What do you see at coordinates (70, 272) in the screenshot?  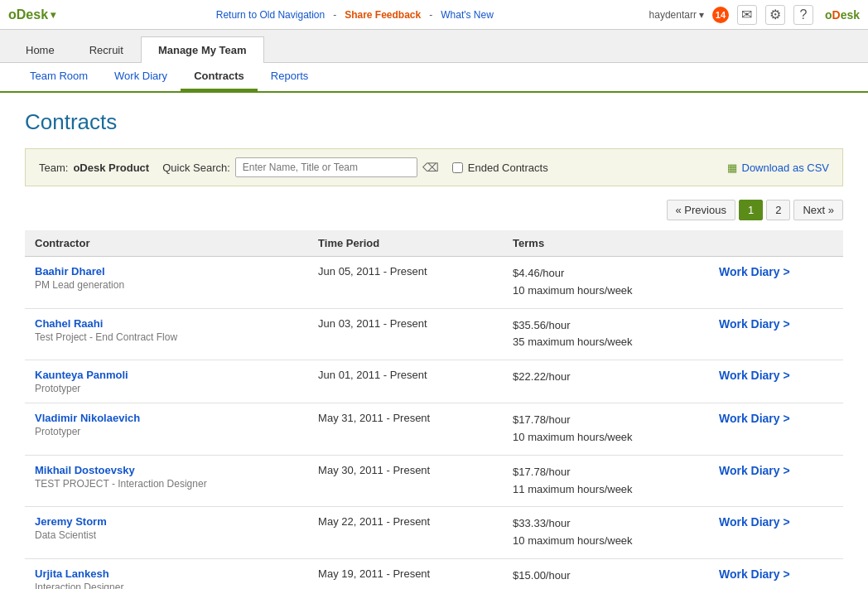 I see `contractor-name: Baahir Dharel` at bounding box center [70, 272].